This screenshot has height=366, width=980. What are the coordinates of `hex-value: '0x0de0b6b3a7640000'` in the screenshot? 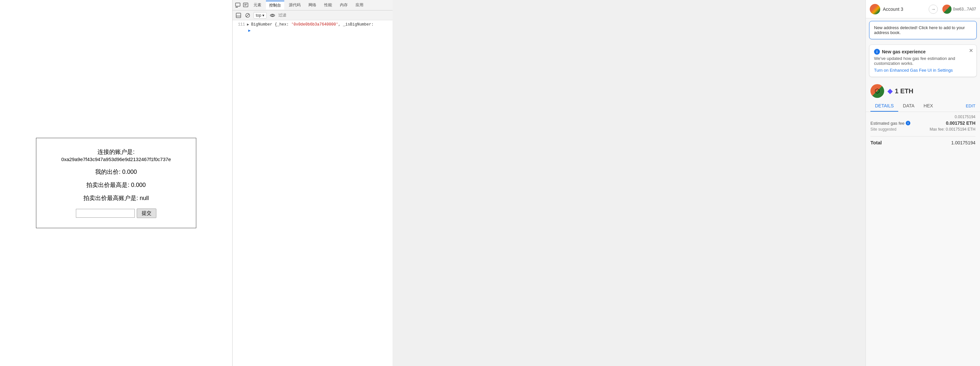 It's located at (315, 24).